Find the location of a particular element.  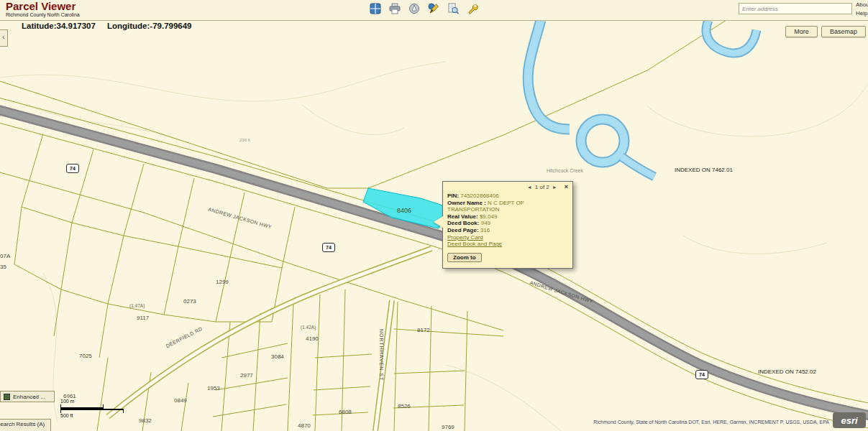

popup-pager: ◄ 1 of 2 ► is located at coordinates (542, 187).